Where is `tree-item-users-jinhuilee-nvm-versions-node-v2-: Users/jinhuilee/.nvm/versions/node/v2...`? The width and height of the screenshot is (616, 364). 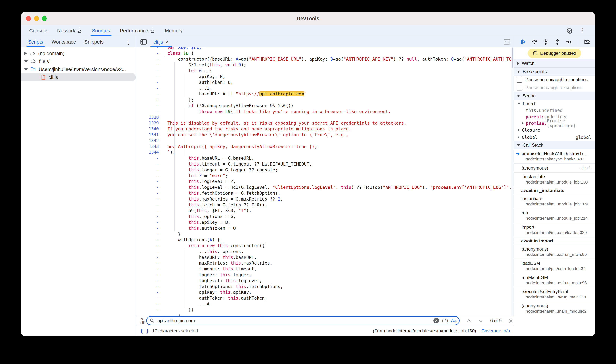 tree-item-users-jinhuilee-nvm-versions-node-v2-: Users/jinhuilee/.nvm/versions/node/v2... is located at coordinates (79, 69).